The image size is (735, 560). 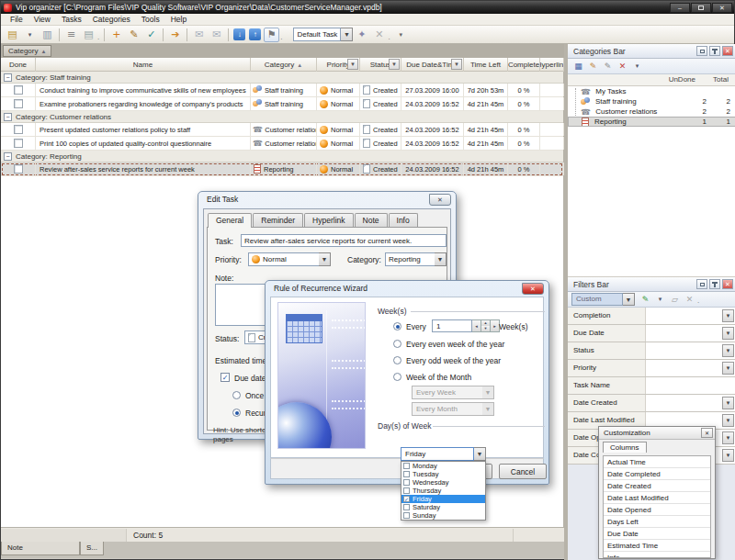 What do you see at coordinates (237, 395) in the screenshot?
I see `once-radio` at bounding box center [237, 395].